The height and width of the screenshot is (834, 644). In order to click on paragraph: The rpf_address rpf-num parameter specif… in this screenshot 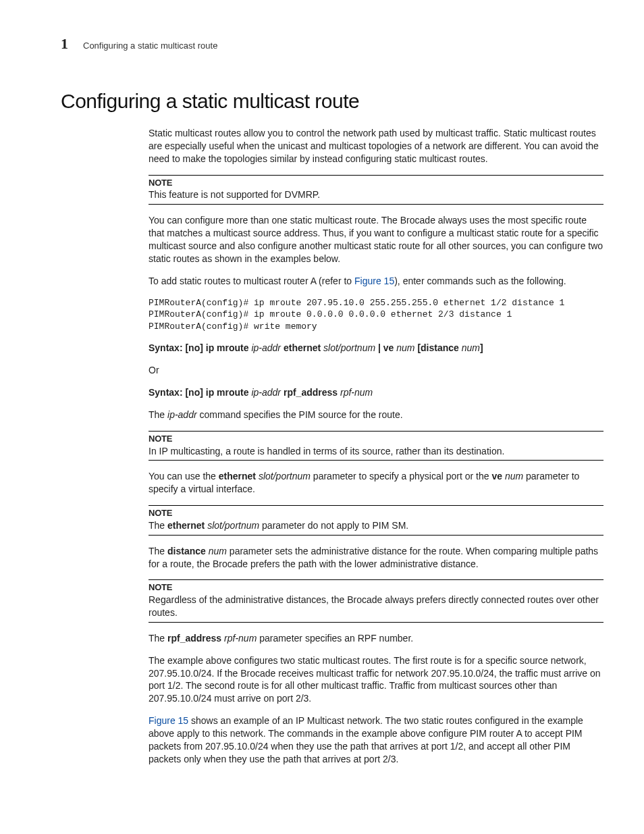, I will do `click(376, 639)`.